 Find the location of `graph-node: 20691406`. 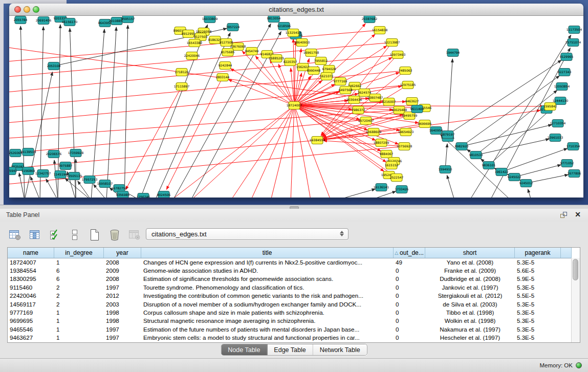

graph-node: 20691406 is located at coordinates (44, 20).